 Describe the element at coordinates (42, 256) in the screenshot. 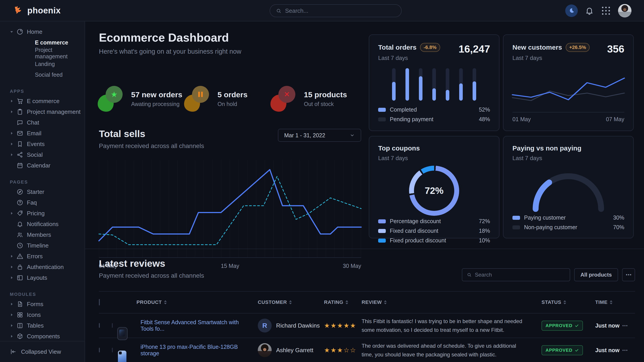

I see `sidebar-item-errors: Errors` at that location.